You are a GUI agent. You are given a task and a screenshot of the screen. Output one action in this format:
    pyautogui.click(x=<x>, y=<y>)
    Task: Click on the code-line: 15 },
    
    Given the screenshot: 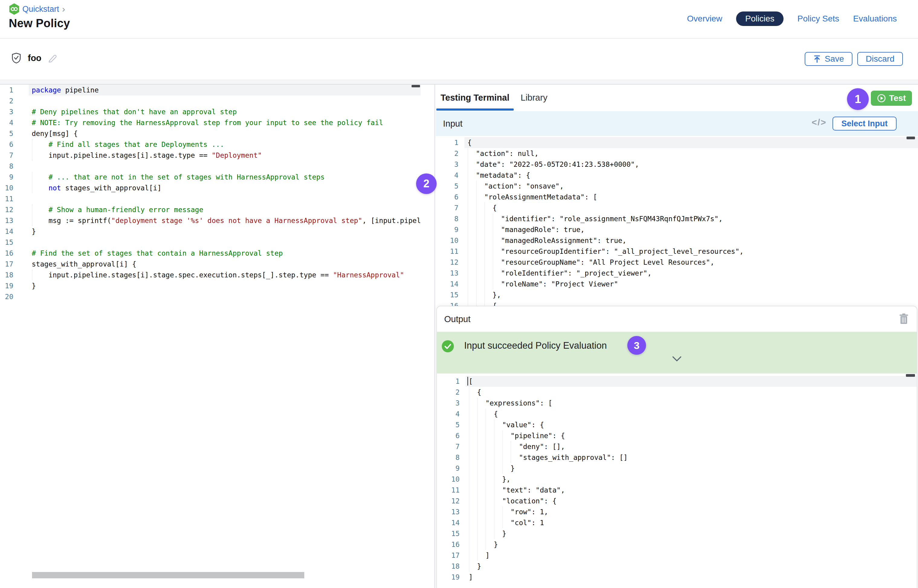 What is the action you would take?
    pyautogui.click(x=677, y=295)
    